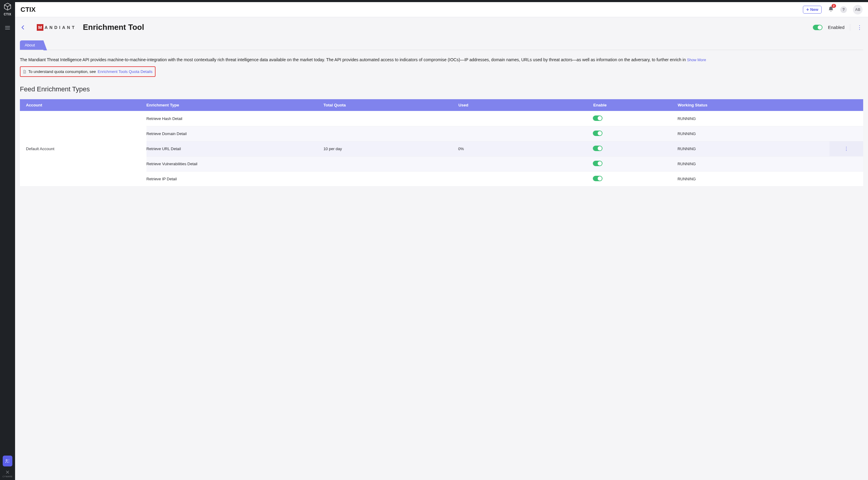  I want to click on plus-icon: +, so click(808, 9).